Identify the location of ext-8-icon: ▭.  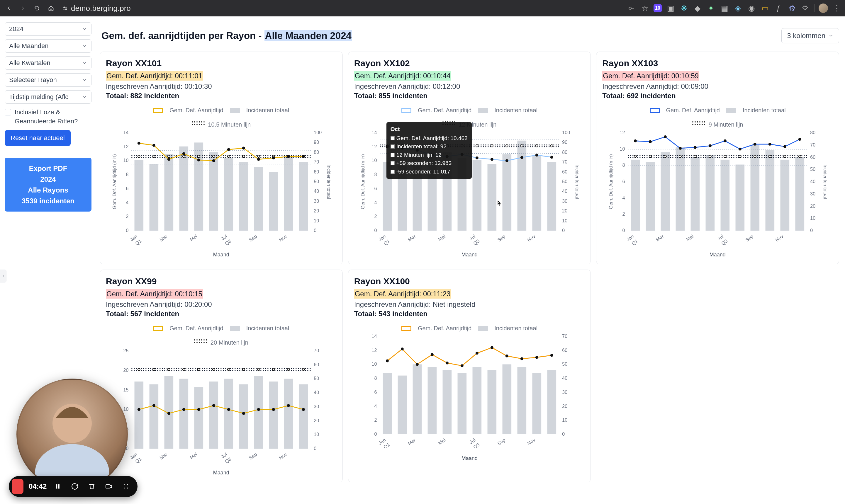
(765, 8).